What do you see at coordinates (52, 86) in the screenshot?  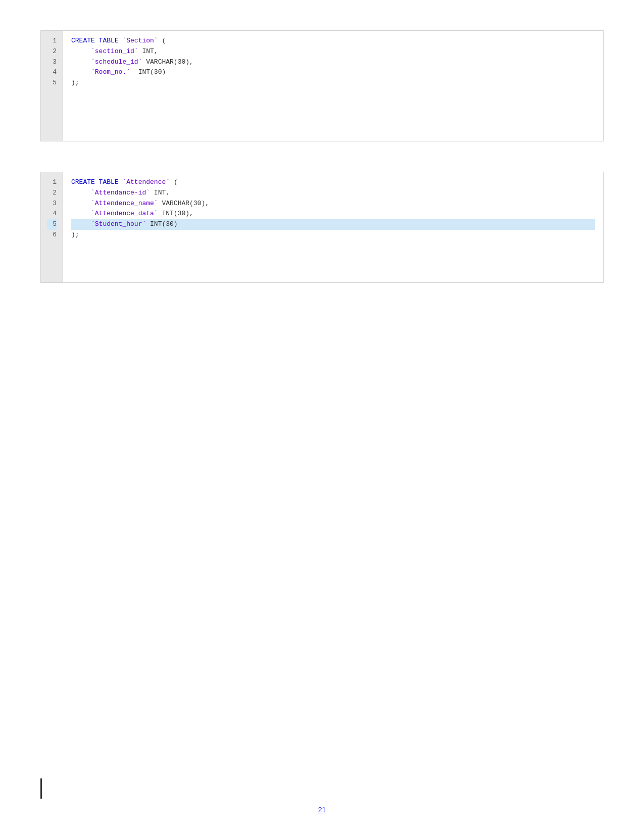 I see `line-numbers-1: 1 2 3 4 5` at bounding box center [52, 86].